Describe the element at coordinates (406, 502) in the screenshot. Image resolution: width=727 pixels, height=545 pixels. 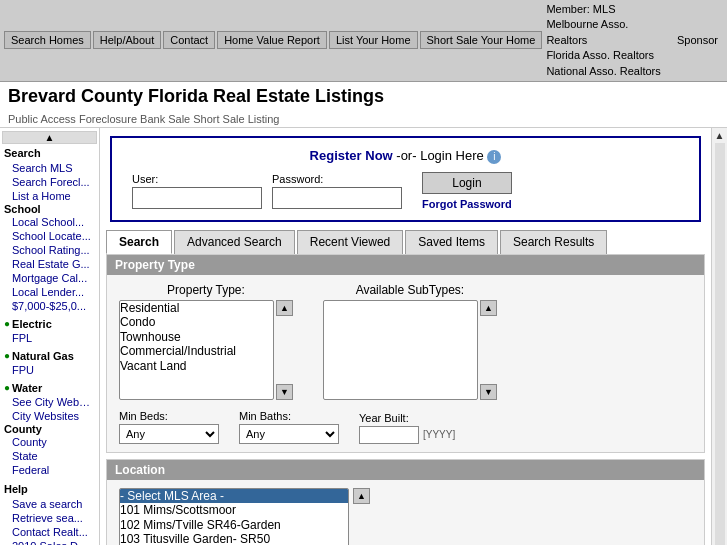
I see `location-section: Location - Select MLS Area - 101 Mims/Sc…` at that location.